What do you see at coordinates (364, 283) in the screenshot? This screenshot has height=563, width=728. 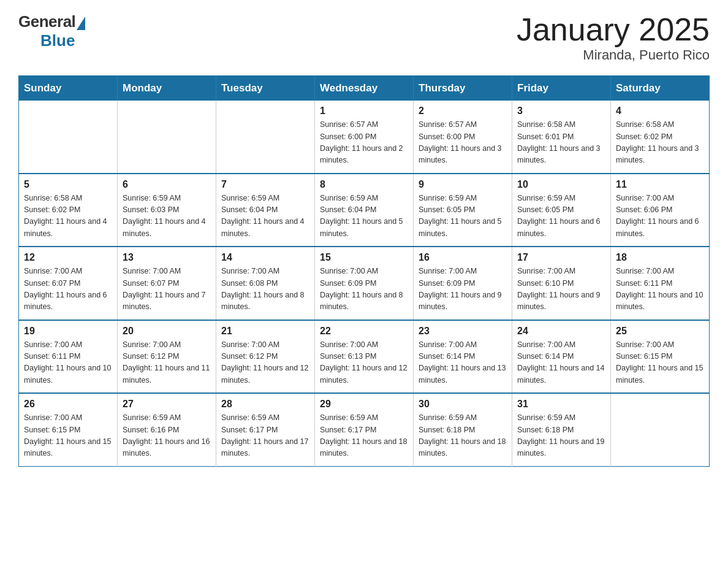 I see `calendar-cell: 15Sunrise: 7:00 AMSunset: 6:09 PMDayligh…` at bounding box center [364, 283].